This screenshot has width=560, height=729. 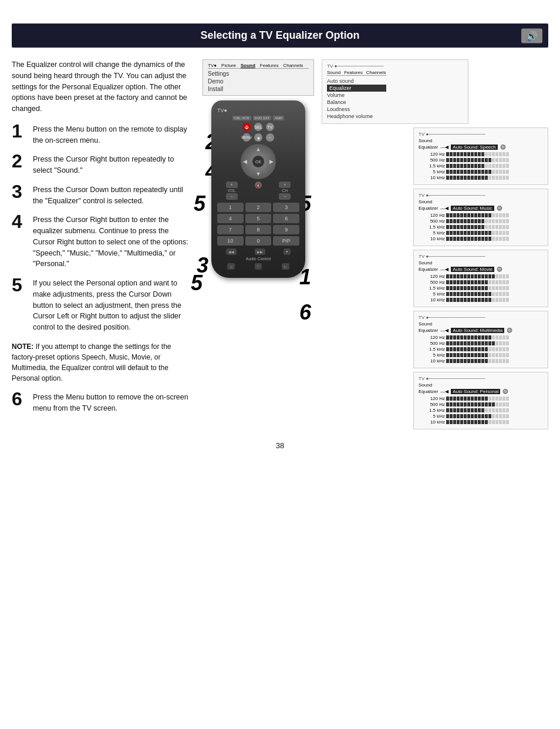 I want to click on final-btn-3: ▷, so click(x=285, y=267).